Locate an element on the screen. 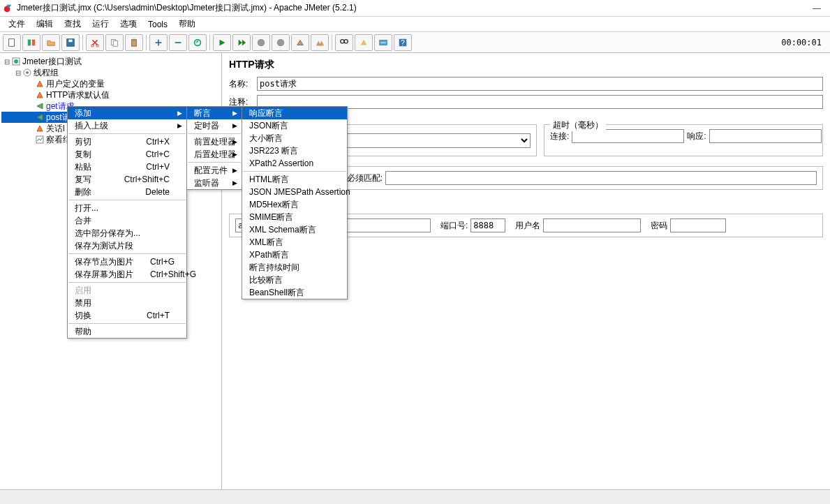 The height and width of the screenshot is (504, 830). ctx-assert-compare: 比较断言 is located at coordinates (295, 280).